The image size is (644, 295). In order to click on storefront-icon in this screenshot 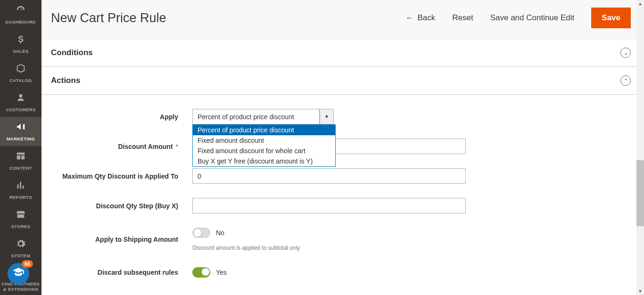, I will do `click(21, 216)`.